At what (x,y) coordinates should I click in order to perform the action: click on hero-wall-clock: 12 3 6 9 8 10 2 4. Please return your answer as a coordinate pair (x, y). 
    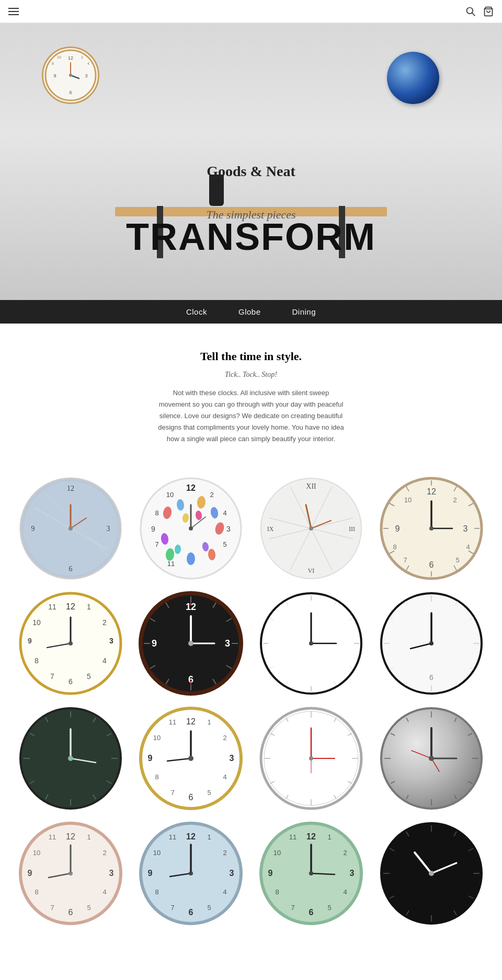
    Looking at the image, I should click on (71, 75).